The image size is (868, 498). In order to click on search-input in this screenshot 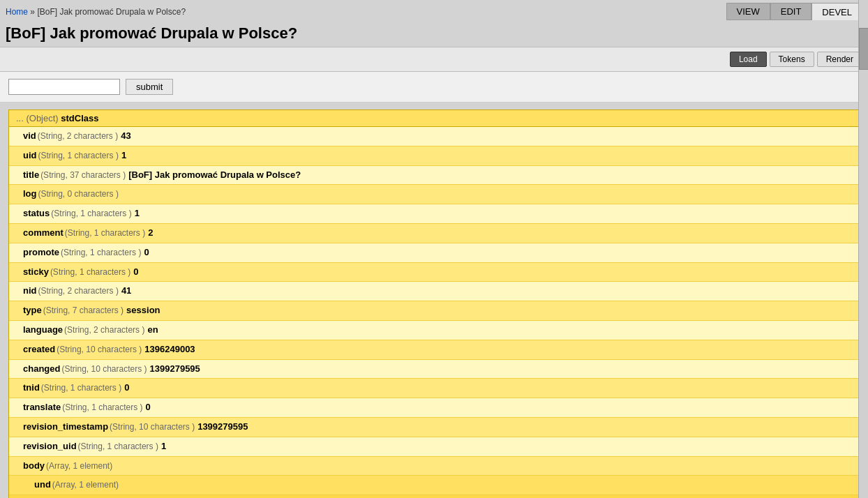, I will do `click(64, 86)`.